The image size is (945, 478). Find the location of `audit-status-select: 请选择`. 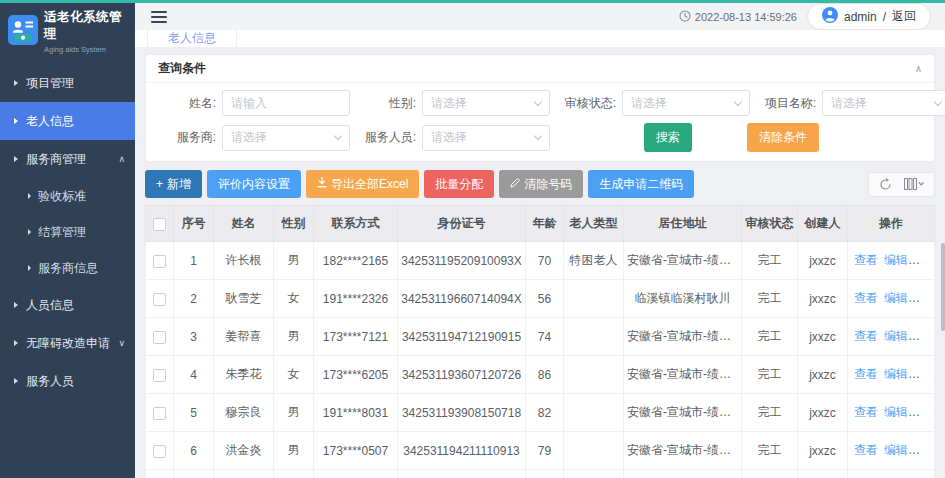

audit-status-select: 请选择 is located at coordinates (686, 103).